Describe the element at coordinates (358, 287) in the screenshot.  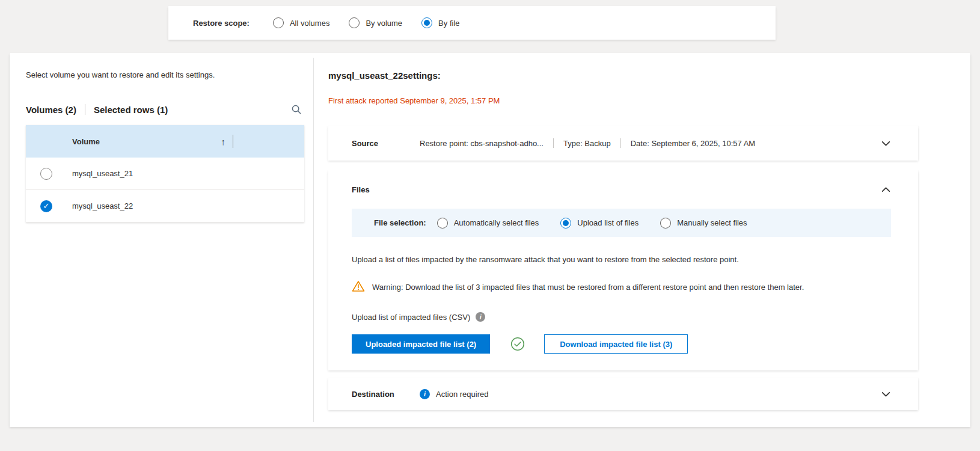
I see `warning-icon` at that location.